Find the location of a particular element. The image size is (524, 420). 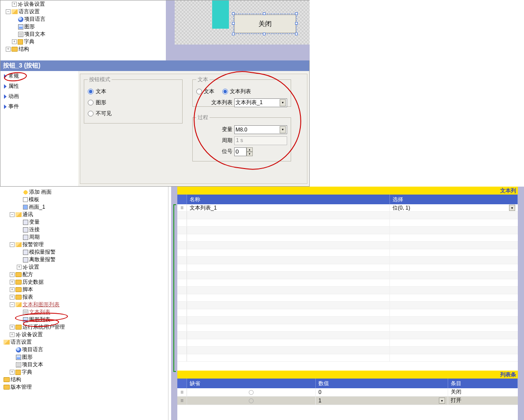

spin-down: ▾ is located at coordinates (250, 154).